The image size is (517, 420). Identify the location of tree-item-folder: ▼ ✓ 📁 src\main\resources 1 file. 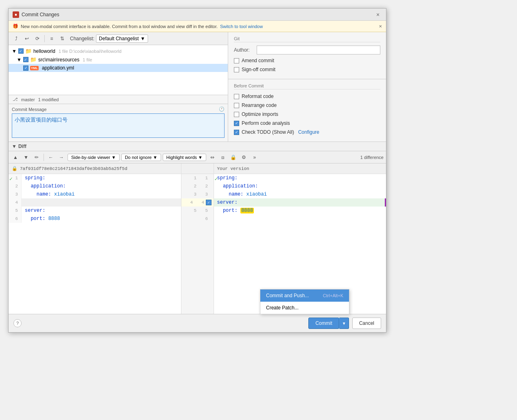
(118, 59).